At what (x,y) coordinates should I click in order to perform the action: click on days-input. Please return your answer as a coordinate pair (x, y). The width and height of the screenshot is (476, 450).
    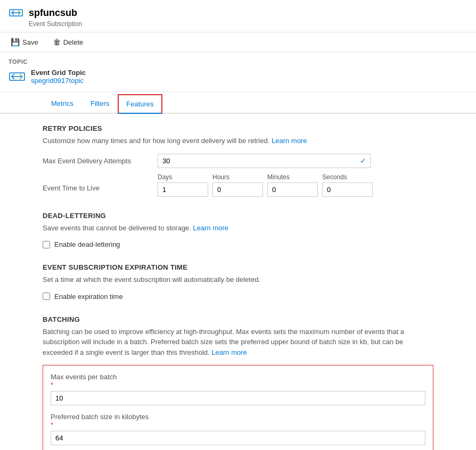
    Looking at the image, I should click on (183, 189).